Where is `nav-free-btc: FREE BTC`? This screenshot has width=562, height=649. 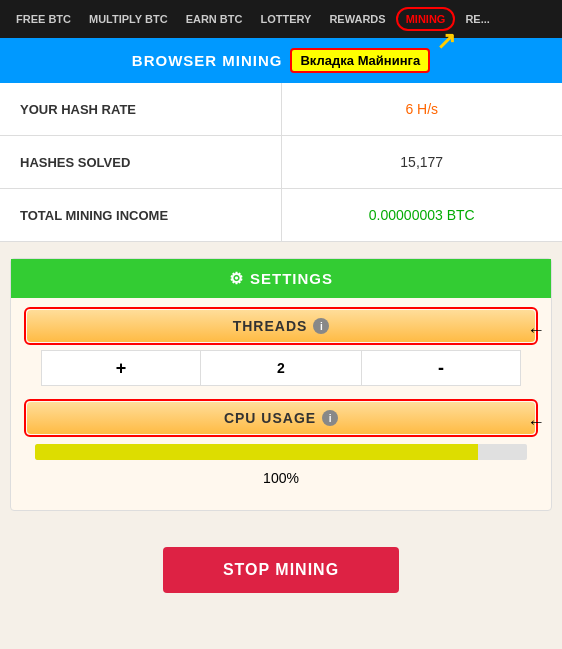
nav-free-btc: FREE BTC is located at coordinates (44, 19).